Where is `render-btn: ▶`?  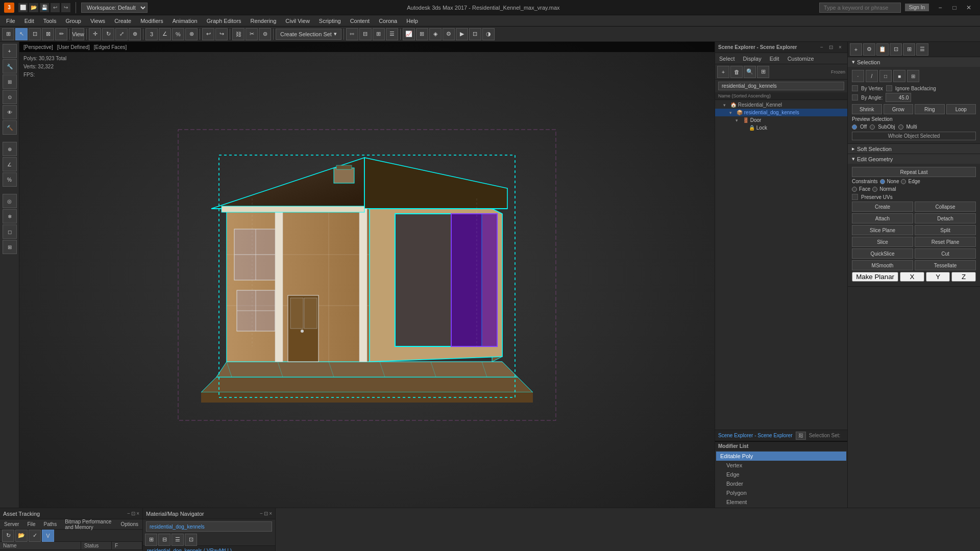 render-btn: ▶ is located at coordinates (462, 34).